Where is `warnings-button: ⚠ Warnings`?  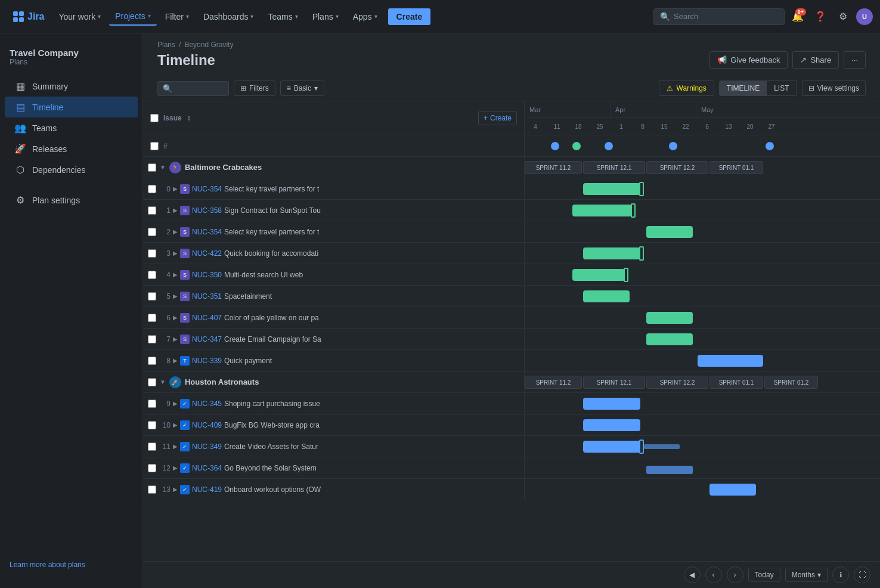 warnings-button: ⚠ Warnings is located at coordinates (687, 88).